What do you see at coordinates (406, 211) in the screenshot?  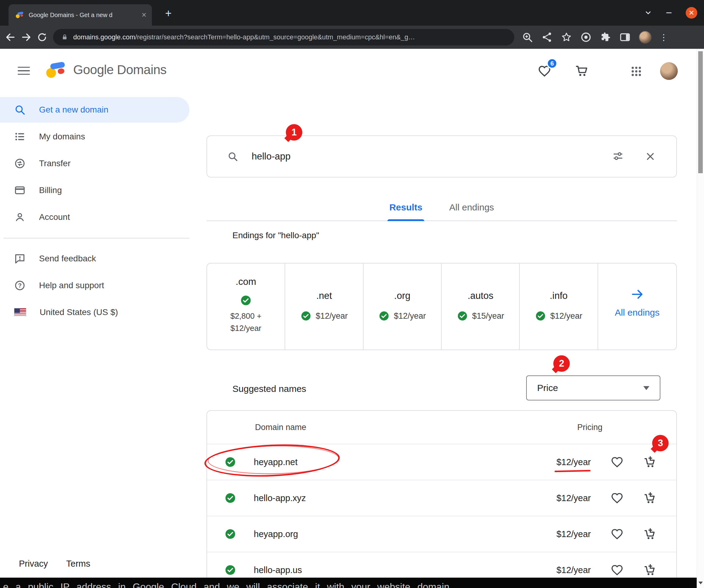 I see `tab-results: Results` at bounding box center [406, 211].